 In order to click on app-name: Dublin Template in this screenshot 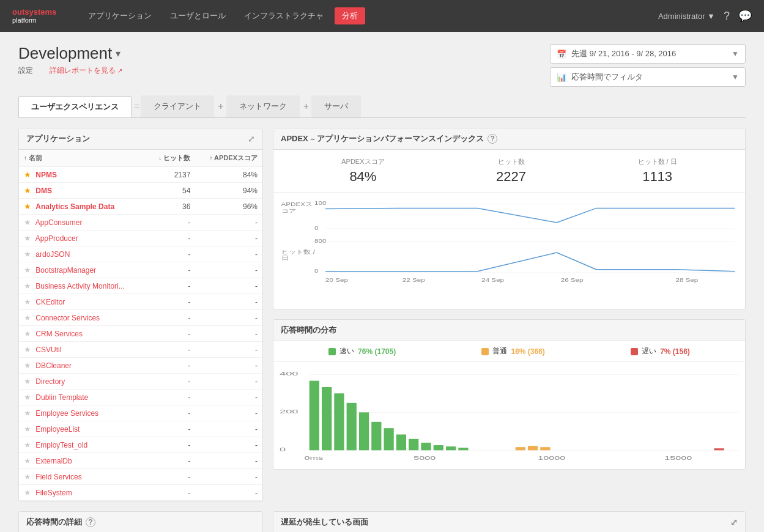, I will do `click(62, 397)`.